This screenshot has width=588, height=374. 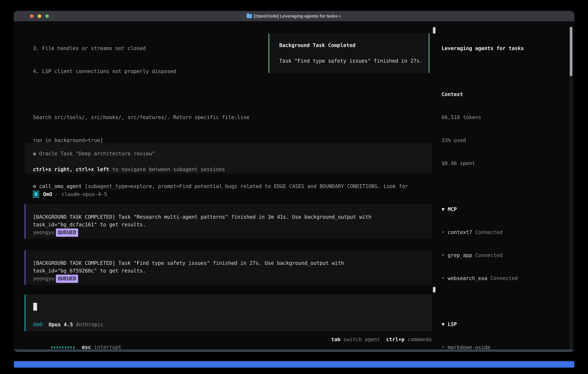 What do you see at coordinates (460, 232) in the screenshot?
I see `mcp-name: context7` at bounding box center [460, 232].